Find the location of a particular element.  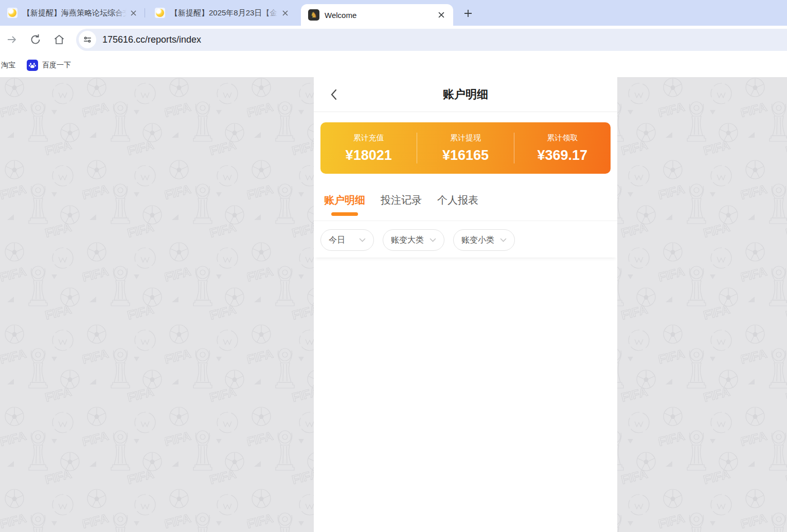

filter-label: 今日 is located at coordinates (337, 241).